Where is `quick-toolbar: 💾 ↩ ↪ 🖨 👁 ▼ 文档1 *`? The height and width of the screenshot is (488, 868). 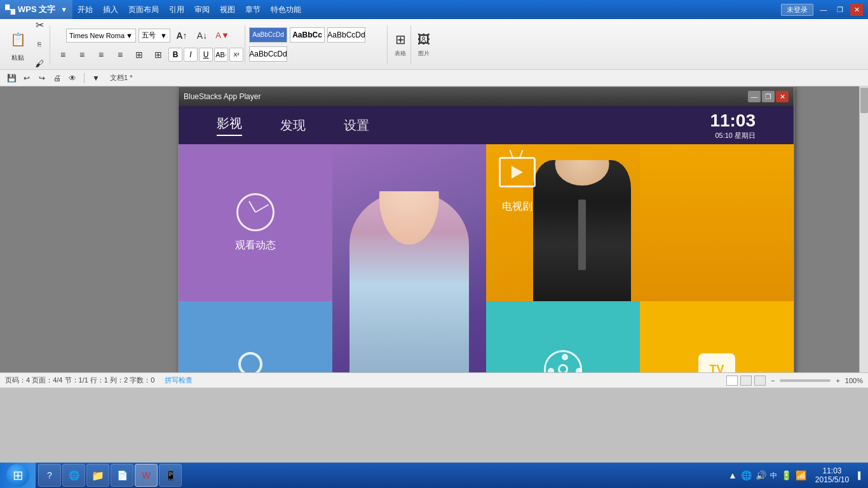
quick-toolbar: 💾 ↩ ↪ 🖨 👁 ▼ 文档1 * is located at coordinates (434, 78).